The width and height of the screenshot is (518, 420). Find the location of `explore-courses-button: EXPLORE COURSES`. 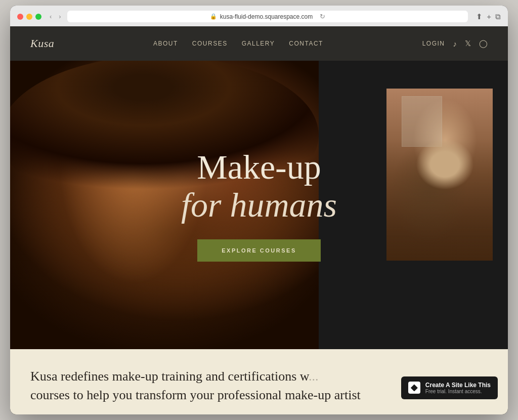

explore-courses-button: EXPLORE COURSES is located at coordinates (259, 250).